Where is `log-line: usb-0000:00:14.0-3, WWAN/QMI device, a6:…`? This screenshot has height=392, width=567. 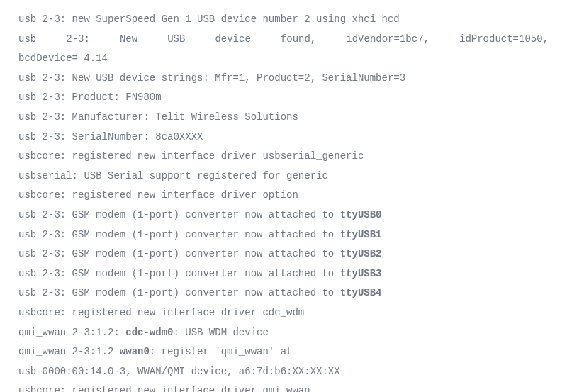 log-line: usb-0000:00:14.0-3, WWAN/QMI device, a6:… is located at coordinates (284, 372).